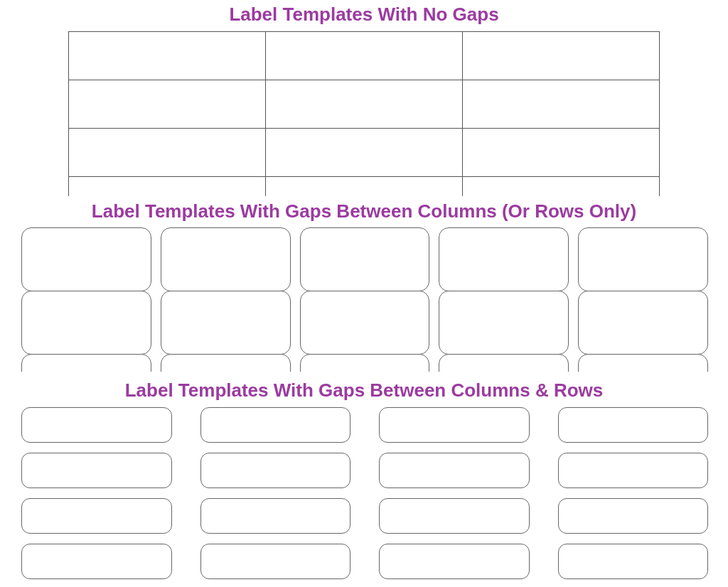 This screenshot has height=587, width=728. I want to click on heading-column-gaps: Label Templates With Gaps Between Column…, so click(364, 212).